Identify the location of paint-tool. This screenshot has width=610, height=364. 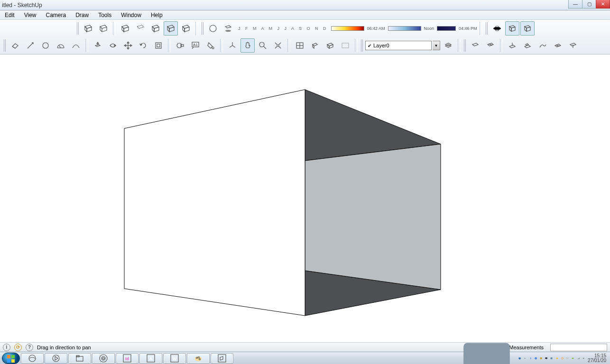
(211, 46).